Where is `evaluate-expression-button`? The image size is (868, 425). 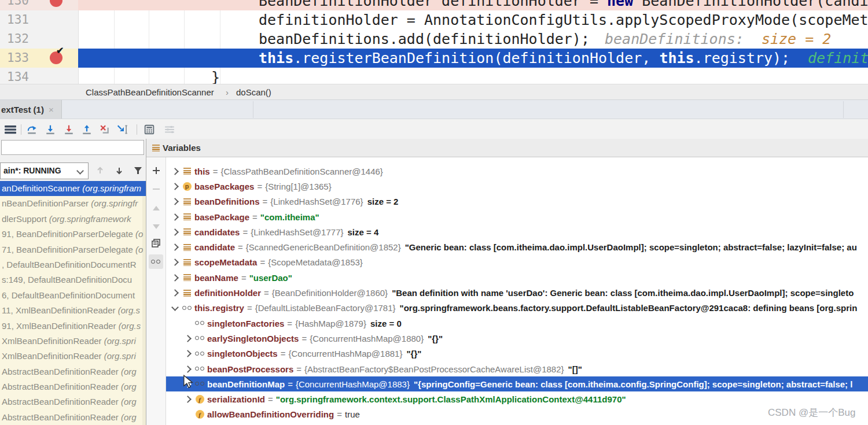
evaluate-expression-button is located at coordinates (149, 130).